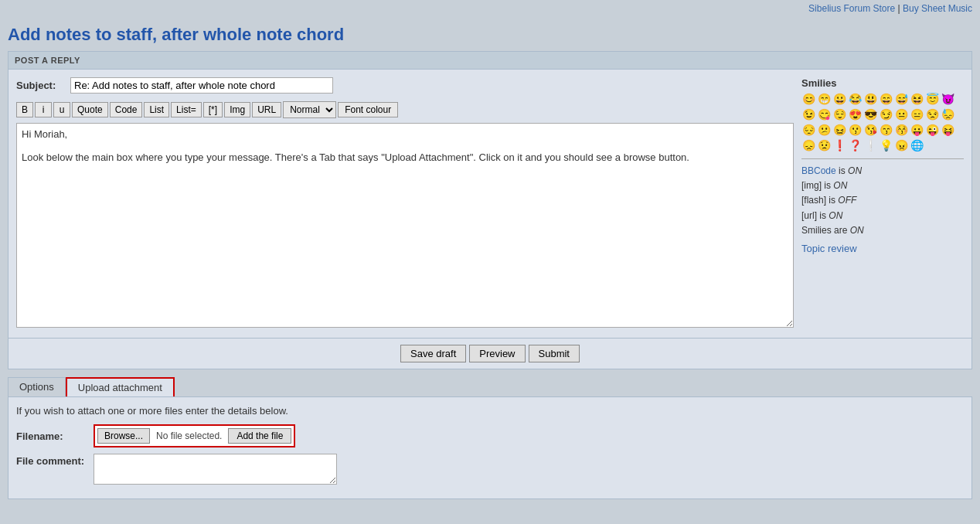 The image size is (980, 524). What do you see at coordinates (309, 110) in the screenshot?
I see `size-select: Normal` at bounding box center [309, 110].